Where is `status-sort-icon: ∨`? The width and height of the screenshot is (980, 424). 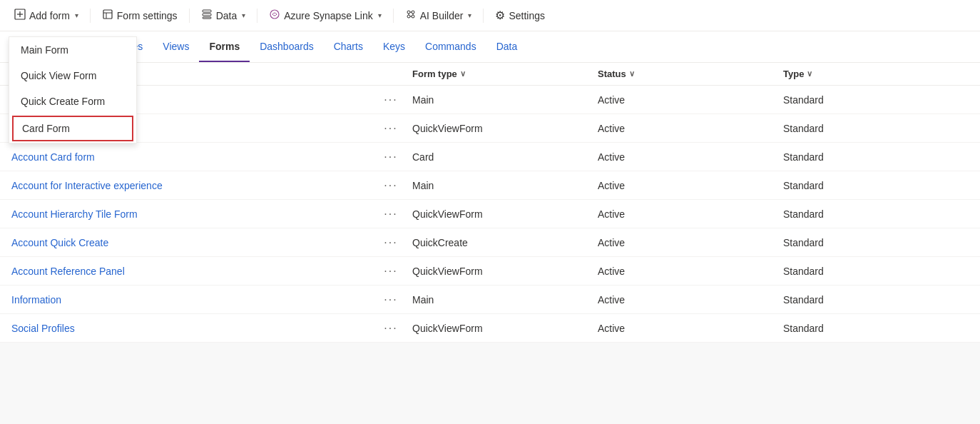 status-sort-icon: ∨ is located at coordinates (632, 74).